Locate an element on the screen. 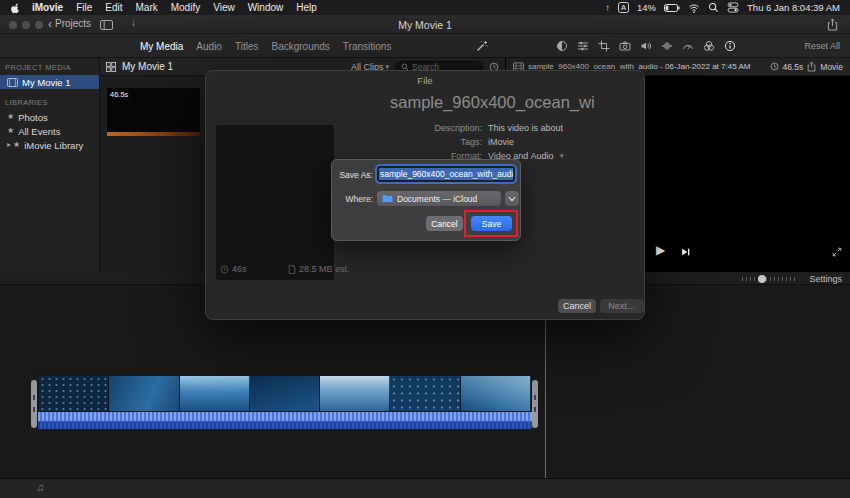  battery-icon is located at coordinates (672, 8).